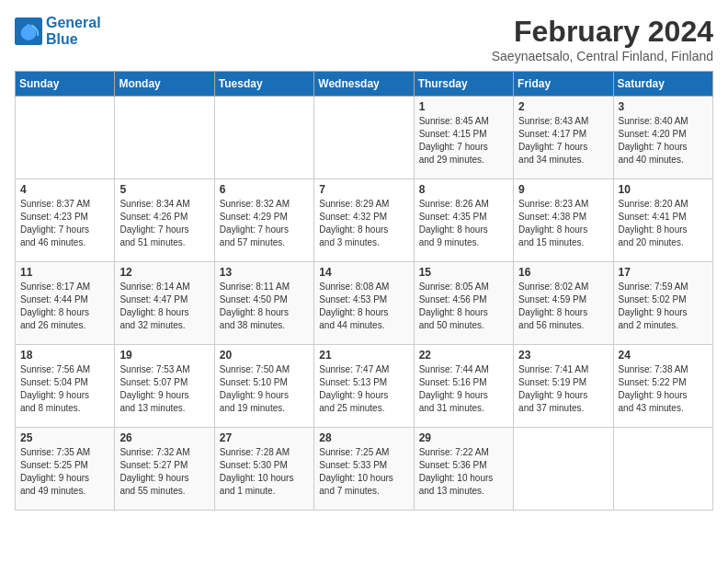  I want to click on calendar-cell: 29Sunrise: 7:22 AM Sunset: 5:36 PM Dayli…, so click(463, 469).